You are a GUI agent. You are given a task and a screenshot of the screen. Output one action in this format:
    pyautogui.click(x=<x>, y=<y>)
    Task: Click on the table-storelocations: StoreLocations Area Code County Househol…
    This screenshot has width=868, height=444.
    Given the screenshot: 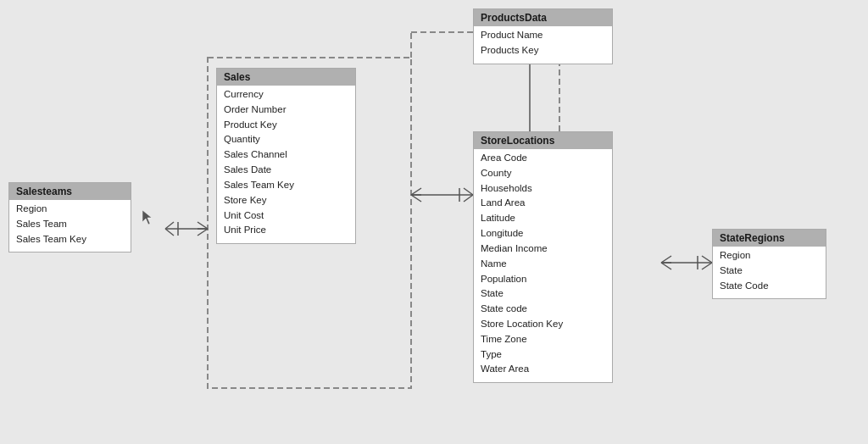 What is the action you would take?
    pyautogui.click(x=542, y=258)
    